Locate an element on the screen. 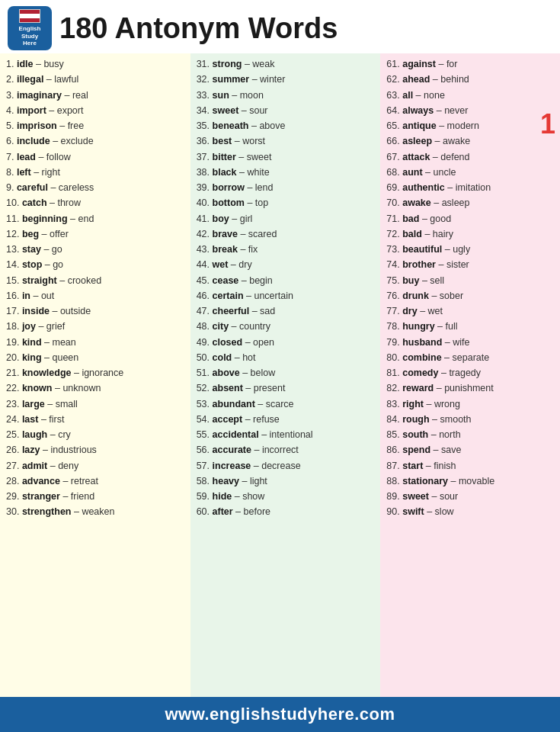 The width and height of the screenshot is (560, 732). antonym: friend is located at coordinates (82, 496).